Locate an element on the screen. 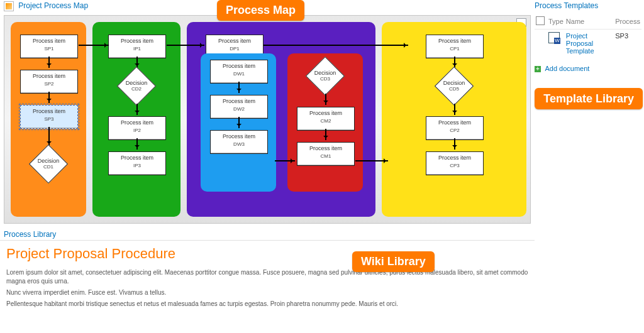 This screenshot has height=333, width=644. node-cd1: DecisionCD1 is located at coordinates (48, 164).